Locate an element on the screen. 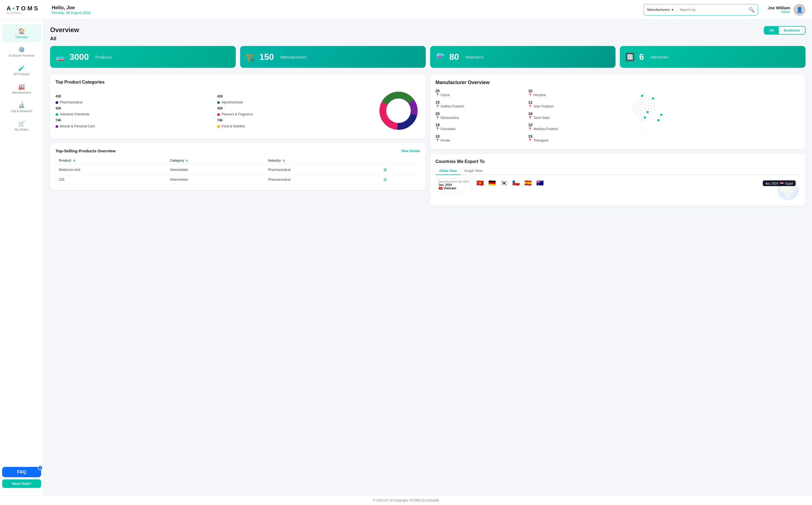 This screenshot has width=812, height=505. sidebar-item-label: Overview is located at coordinates (22, 37).